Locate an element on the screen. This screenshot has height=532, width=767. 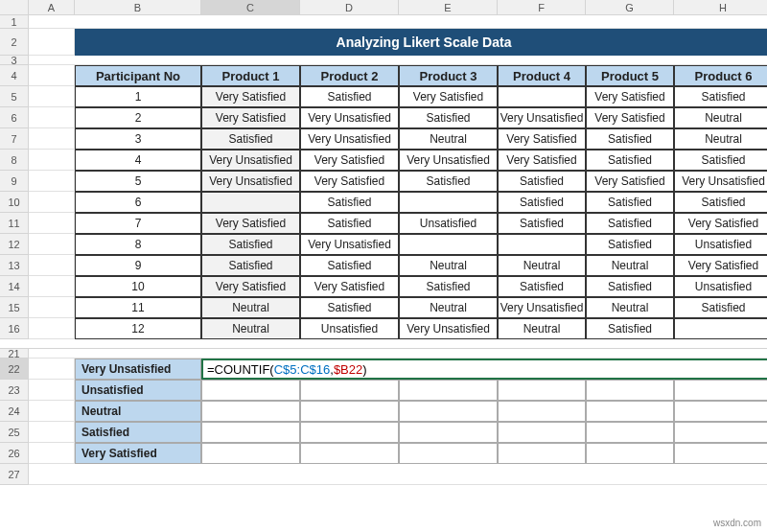
cell-F23 is located at coordinates (542, 390).